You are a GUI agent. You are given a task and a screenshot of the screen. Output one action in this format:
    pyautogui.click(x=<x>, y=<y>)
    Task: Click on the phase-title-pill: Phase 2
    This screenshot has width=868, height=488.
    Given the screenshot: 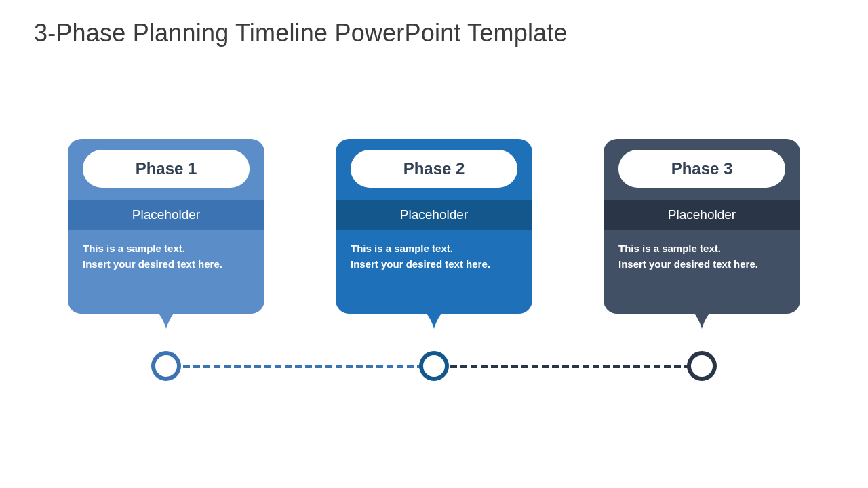 What is the action you would take?
    pyautogui.click(x=434, y=169)
    